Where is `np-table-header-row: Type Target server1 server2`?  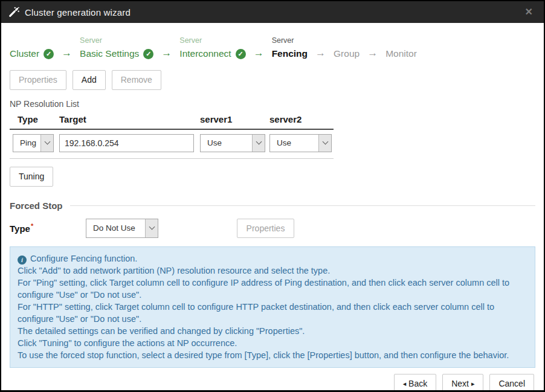
np-table-header-row: Type Target server1 server2 is located at coordinates (172, 122).